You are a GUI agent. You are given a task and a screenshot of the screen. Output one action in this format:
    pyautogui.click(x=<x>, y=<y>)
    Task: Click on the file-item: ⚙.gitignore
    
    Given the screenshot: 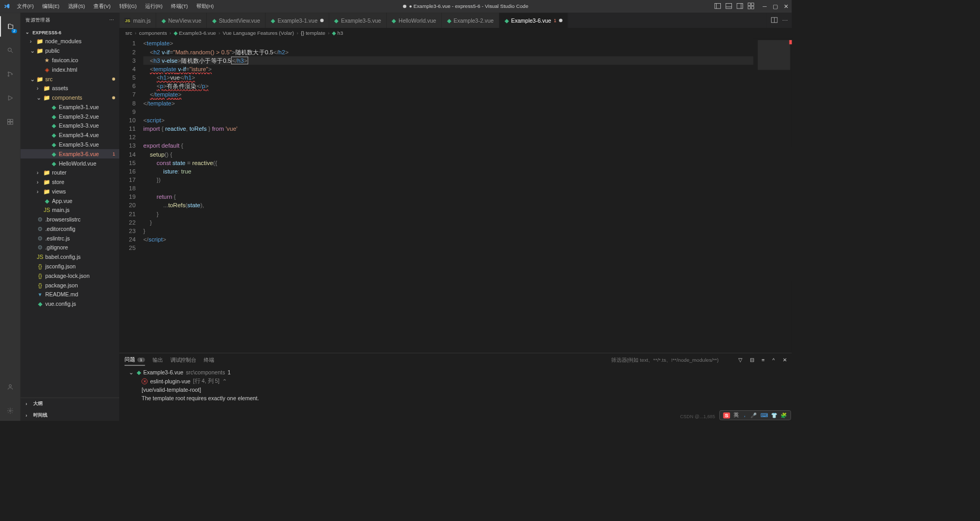 What is the action you would take?
    pyautogui.click(x=70, y=248)
    